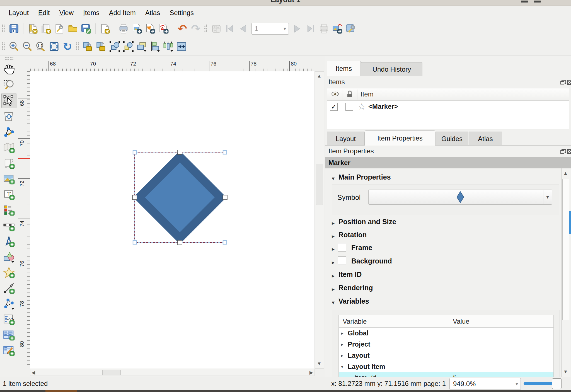  Describe the element at coordinates (9, 101) in the screenshot. I see `select-move-item-icon` at that location.